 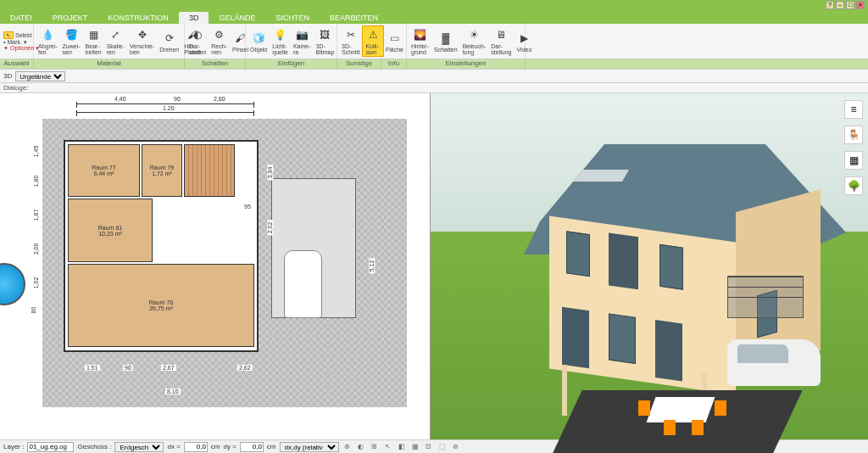 What do you see at coordinates (220, 35) in the screenshot?
I see `calc-icon: ⚙` at bounding box center [220, 35].